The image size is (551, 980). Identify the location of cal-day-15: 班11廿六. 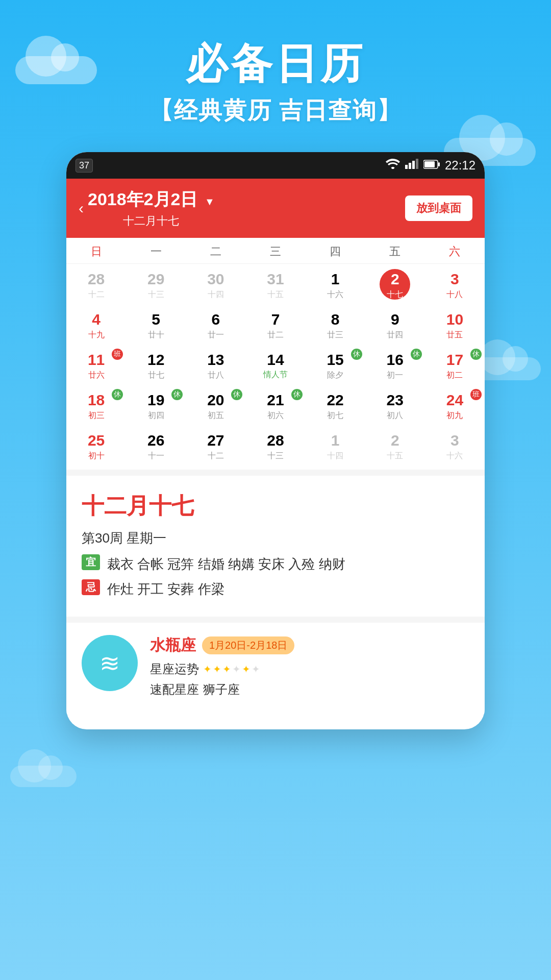
(96, 366).